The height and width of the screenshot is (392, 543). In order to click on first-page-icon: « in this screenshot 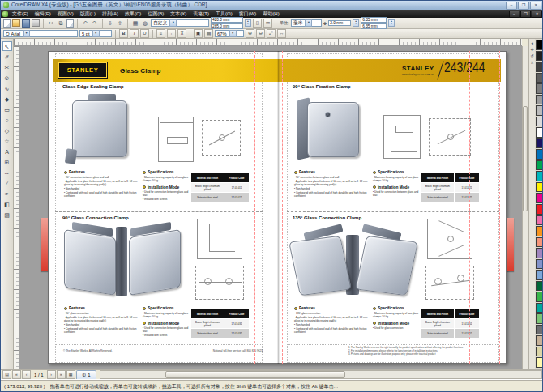, I will do `click(16, 374)`.